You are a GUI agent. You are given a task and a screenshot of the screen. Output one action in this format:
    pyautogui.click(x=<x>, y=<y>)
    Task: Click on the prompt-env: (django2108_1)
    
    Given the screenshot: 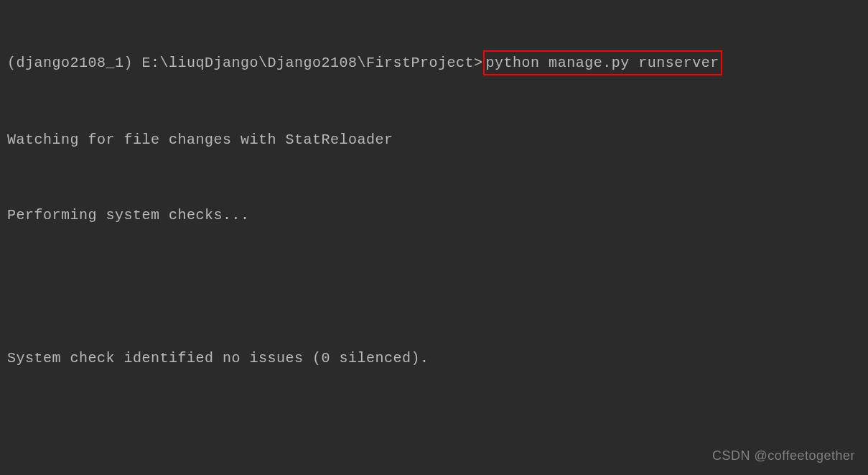 What is the action you would take?
    pyautogui.click(x=75, y=63)
    